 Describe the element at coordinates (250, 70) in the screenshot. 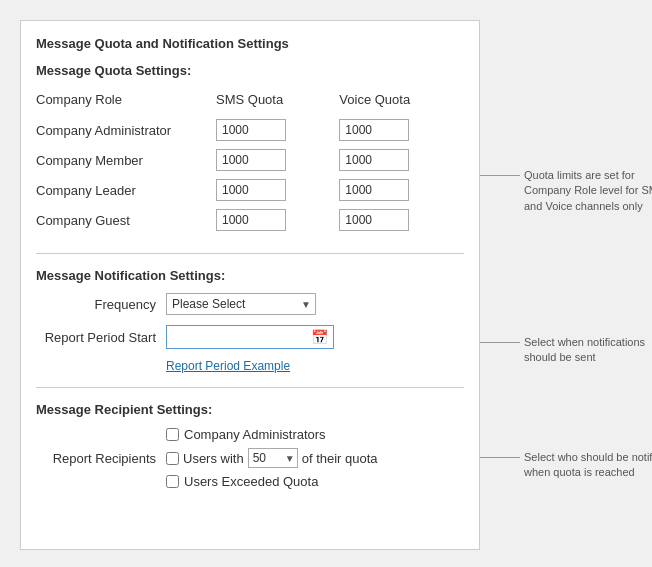

I see `quota-section-label: Message Quota Settings:` at that location.